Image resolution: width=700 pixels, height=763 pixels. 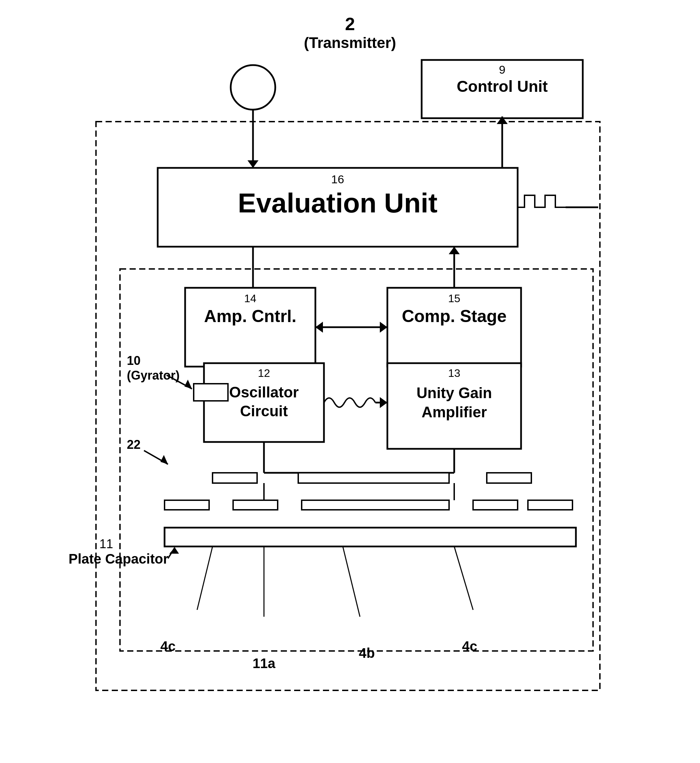 What do you see at coordinates (264, 663) in the screenshot?
I see `svg-text: 11a` at bounding box center [264, 663].